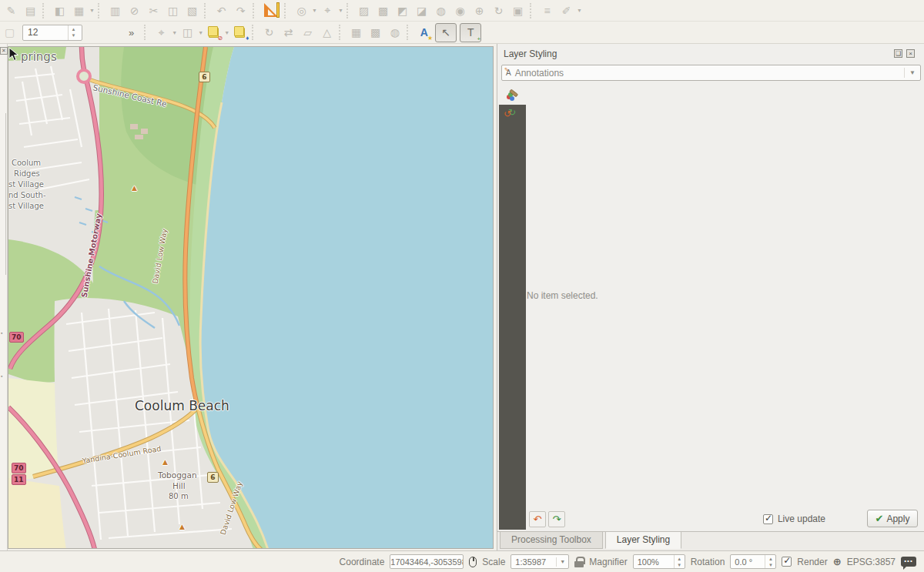 The image size is (924, 572). Describe the element at coordinates (4, 51) in the screenshot. I see `panel-close-icon: ✕` at that location.